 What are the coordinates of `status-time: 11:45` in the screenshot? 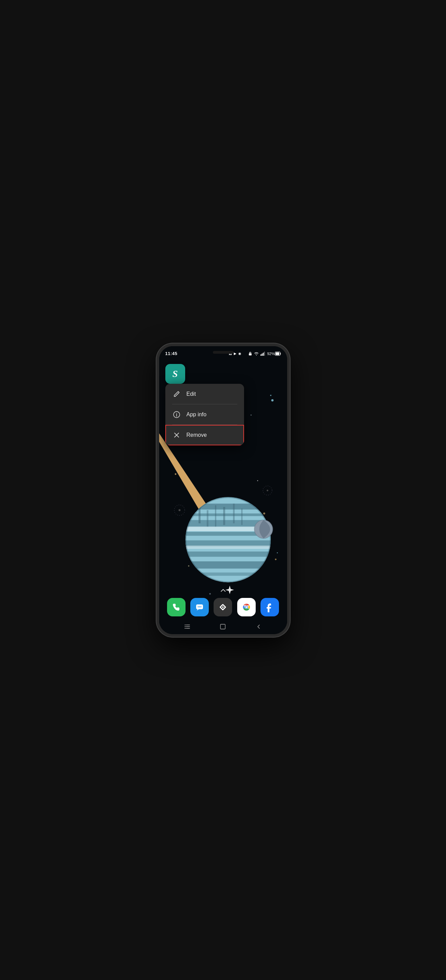 It's located at (171, 354).